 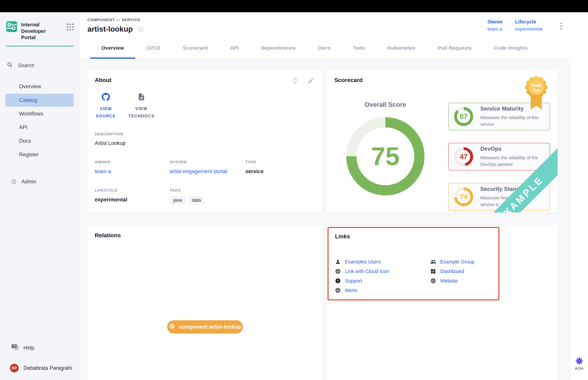 I want to click on link-examples-users: Examples Users, so click(x=383, y=262).